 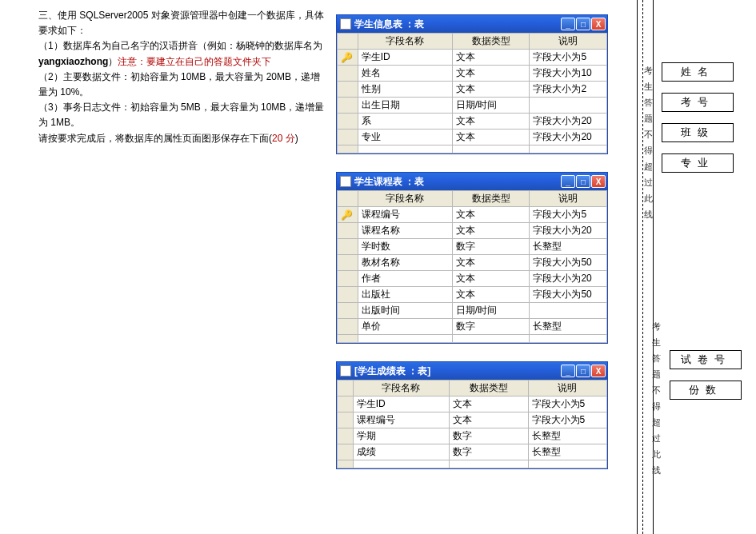 What do you see at coordinates (472, 215) in the screenshot?
I see `table-row: 🔑课程编号文本字段大小为5` at bounding box center [472, 215].